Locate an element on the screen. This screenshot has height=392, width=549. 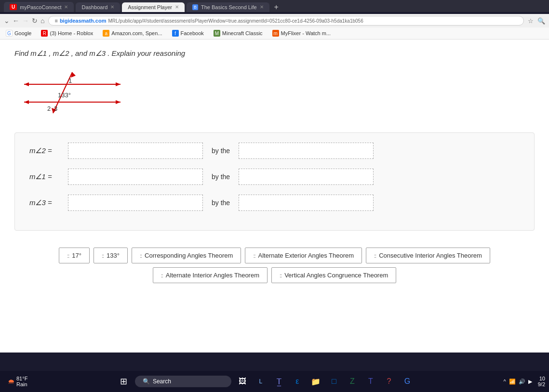
tab-dashboard: Dashboard ✕ is located at coordinates (98, 7).